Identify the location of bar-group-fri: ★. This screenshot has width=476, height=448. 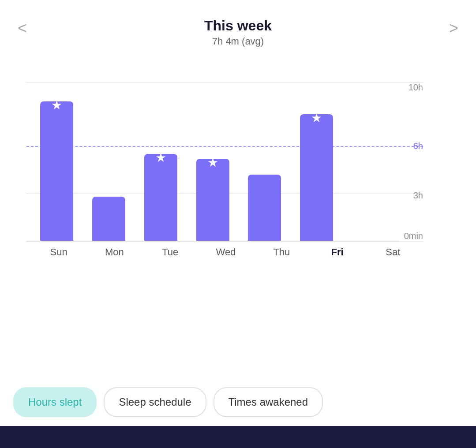
(317, 162).